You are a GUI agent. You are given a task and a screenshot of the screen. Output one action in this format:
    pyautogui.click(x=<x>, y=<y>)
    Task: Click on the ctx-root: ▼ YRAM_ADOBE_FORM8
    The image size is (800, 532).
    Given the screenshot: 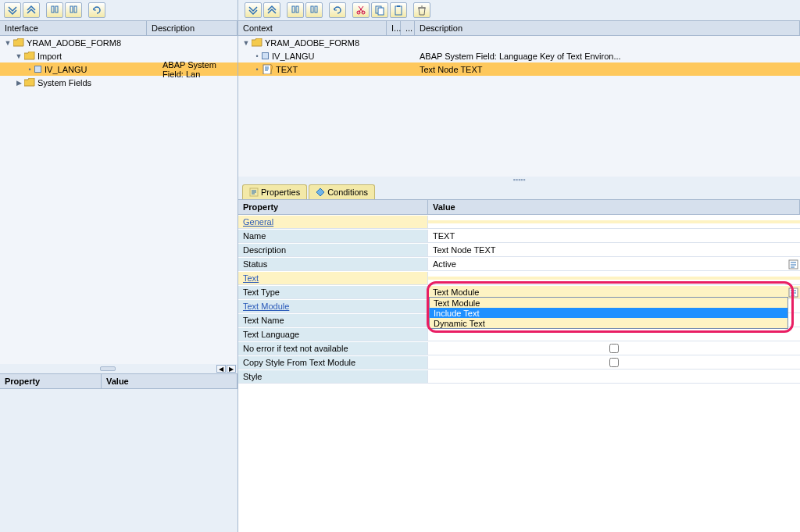 What is the action you would take?
    pyautogui.click(x=519, y=42)
    